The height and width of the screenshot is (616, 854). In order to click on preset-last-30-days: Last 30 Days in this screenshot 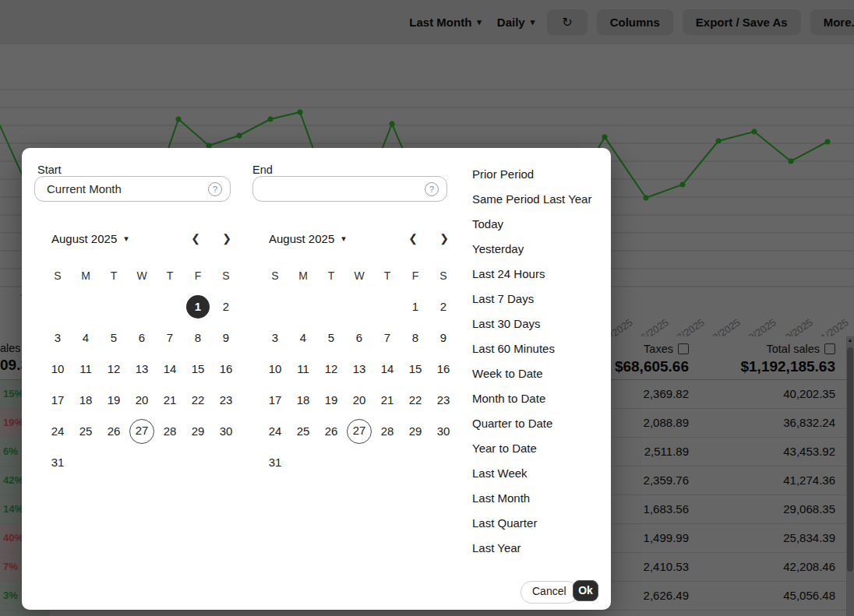, I will do `click(541, 324)`.